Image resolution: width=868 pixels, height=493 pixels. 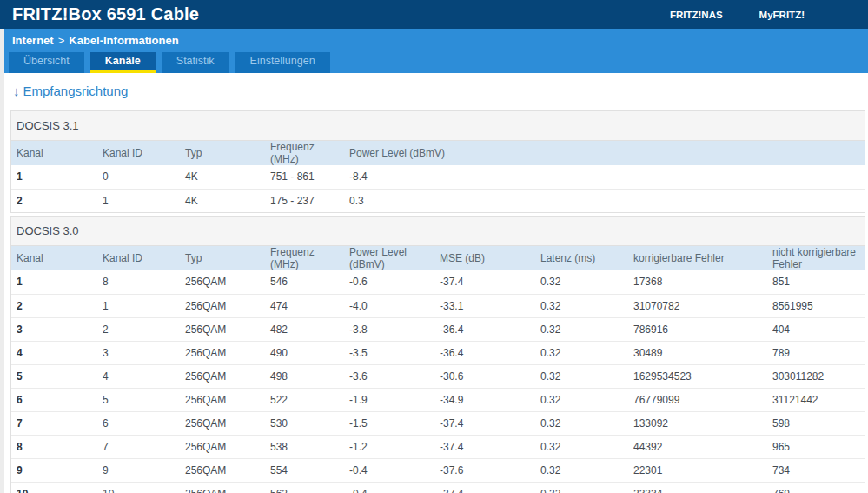 What do you see at coordinates (33, 40) in the screenshot?
I see `breadcrumb-section: Internet` at bounding box center [33, 40].